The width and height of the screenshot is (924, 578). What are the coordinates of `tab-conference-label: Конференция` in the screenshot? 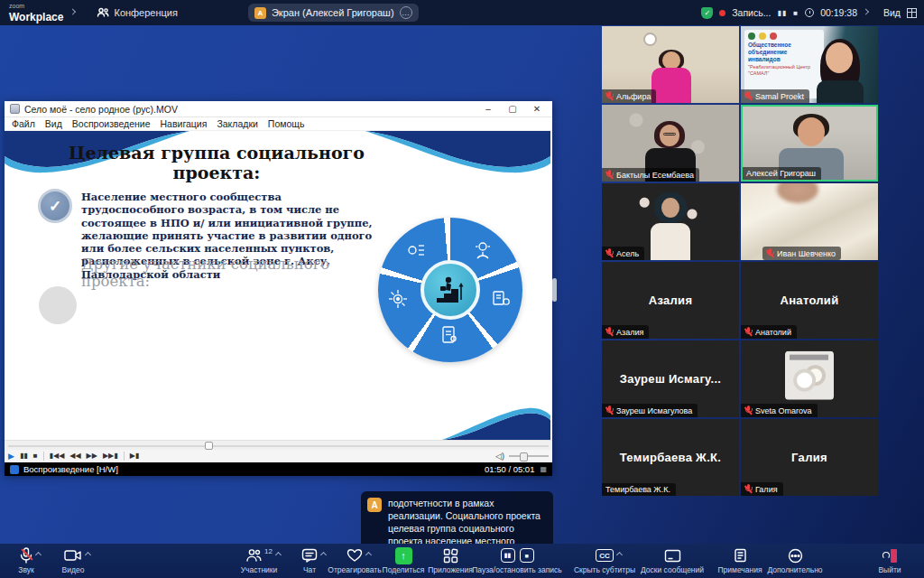 It's located at (145, 13).